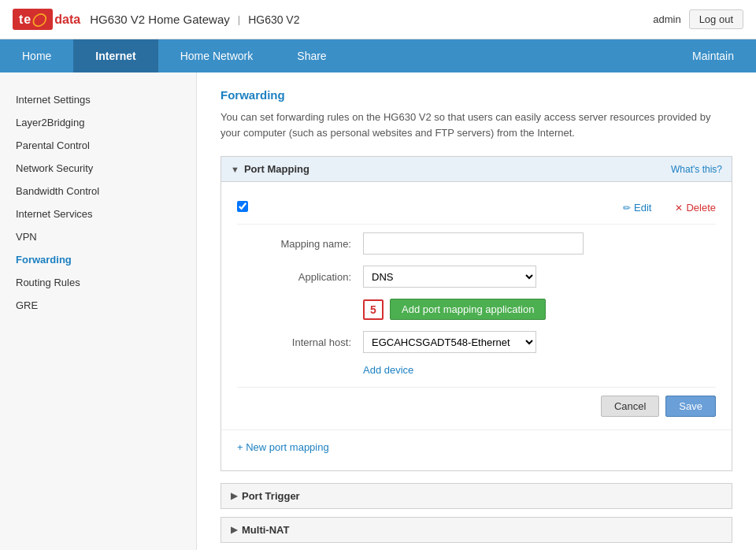  Describe the element at coordinates (679, 208) in the screenshot. I see `delete-icon: ✕` at that location.